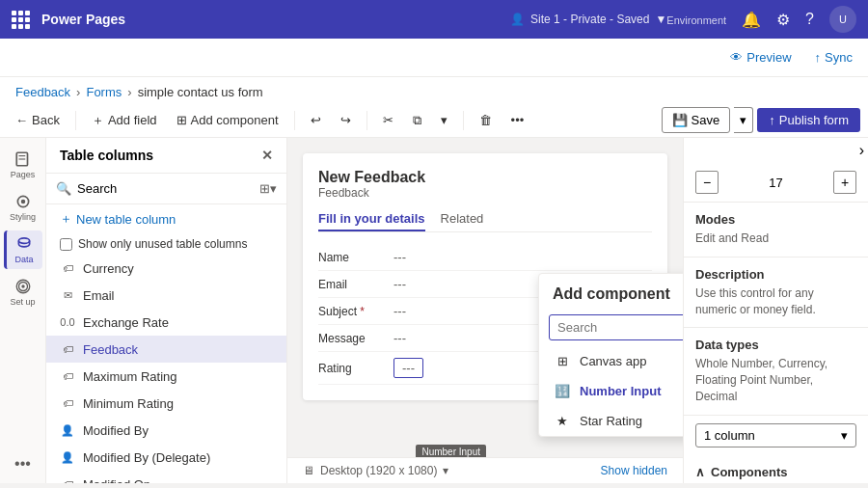  I want to click on sidebar-item-pages: Pages, so click(23, 165).